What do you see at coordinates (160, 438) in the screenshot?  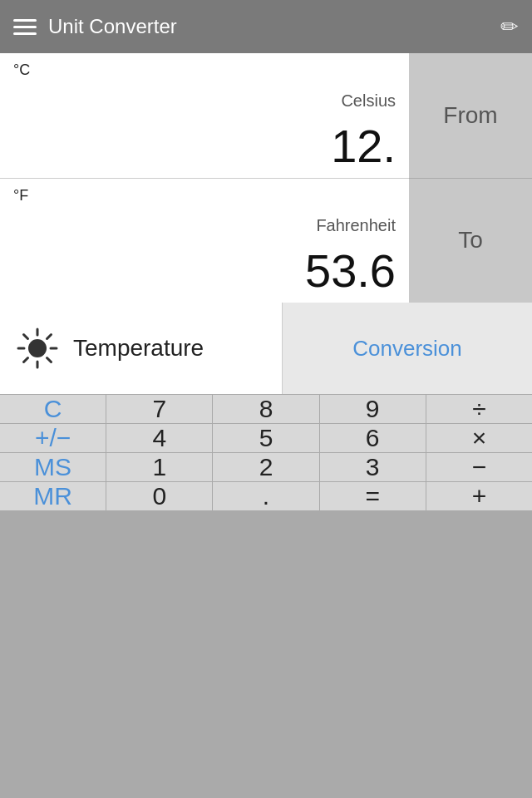 I see `key-4: 4` at bounding box center [160, 438].